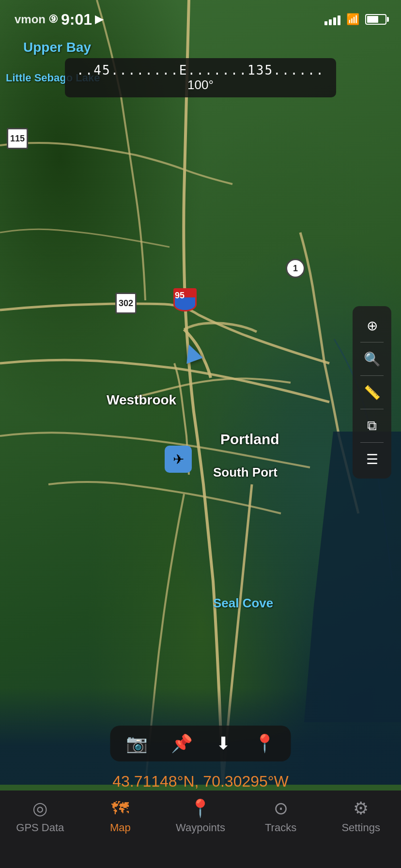 This screenshot has width=401, height=868. Describe the element at coordinates (200, 19) in the screenshot. I see `status-bar: vmon ⑨ 9:01 ▶ 📶` at that location.